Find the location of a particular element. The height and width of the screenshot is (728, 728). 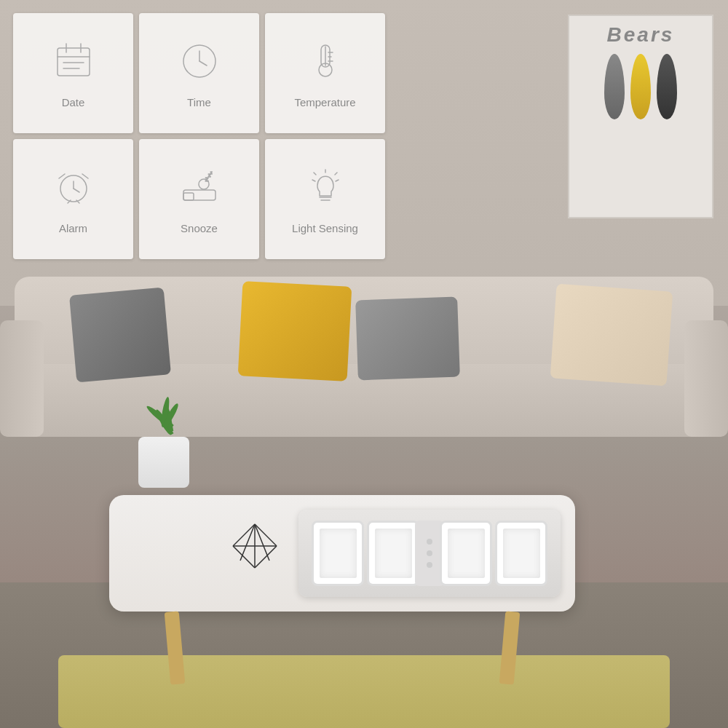

snooze-icon: z z z is located at coordinates (199, 187).